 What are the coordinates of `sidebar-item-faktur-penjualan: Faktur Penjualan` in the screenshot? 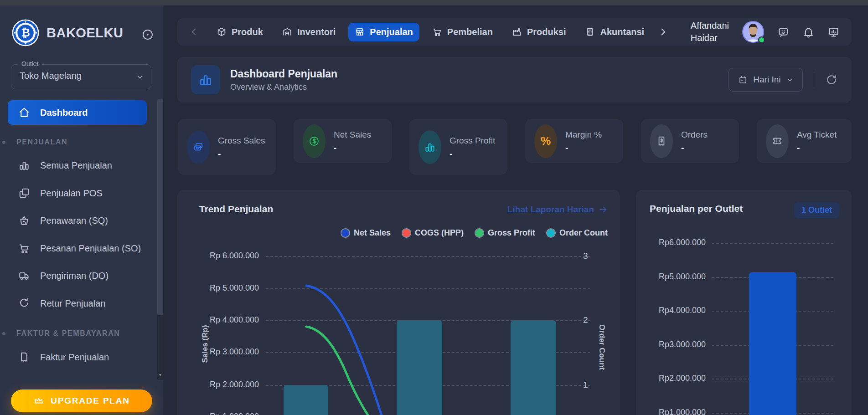 It's located at (78, 357).